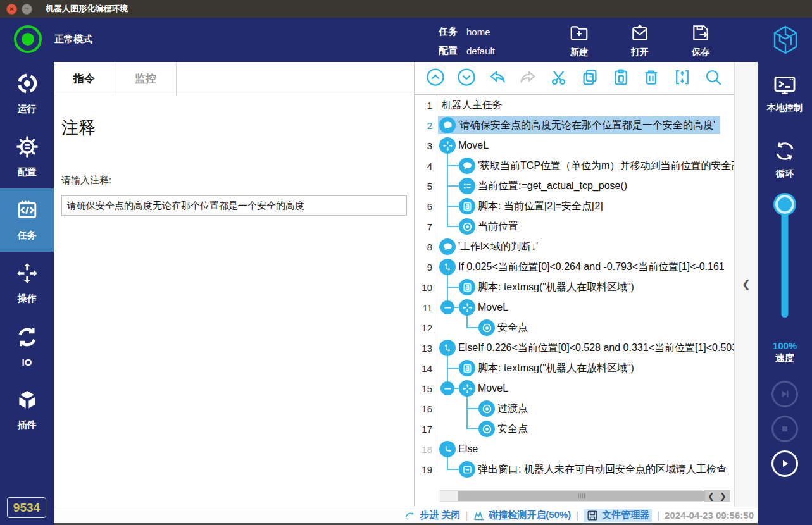 The width and height of the screenshot is (812, 525). What do you see at coordinates (785, 267) in the screenshot?
I see `speed-slider` at bounding box center [785, 267].